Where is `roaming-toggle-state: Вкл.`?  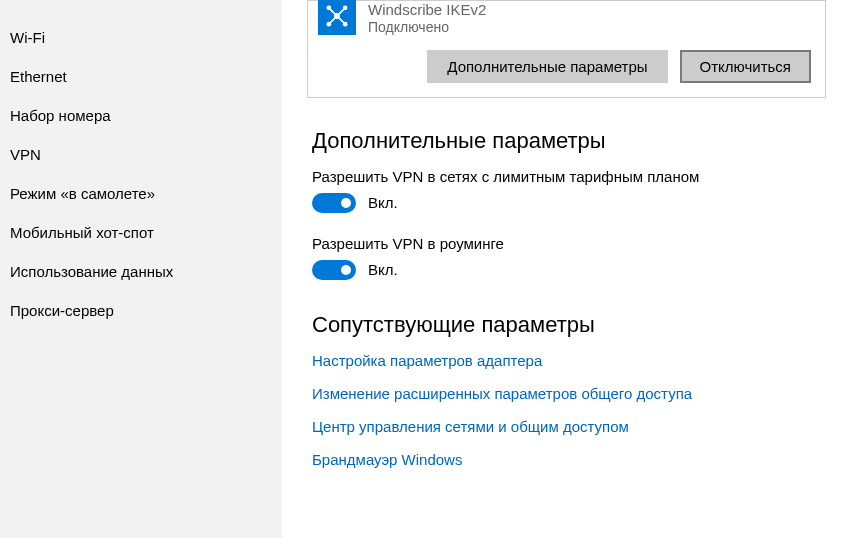 roaming-toggle-state: Вкл. is located at coordinates (383, 270).